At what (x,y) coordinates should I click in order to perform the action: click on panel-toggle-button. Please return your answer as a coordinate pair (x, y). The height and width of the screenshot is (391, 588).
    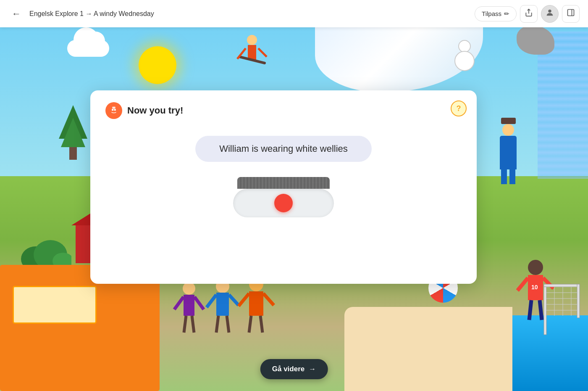
    Looking at the image, I should click on (571, 14).